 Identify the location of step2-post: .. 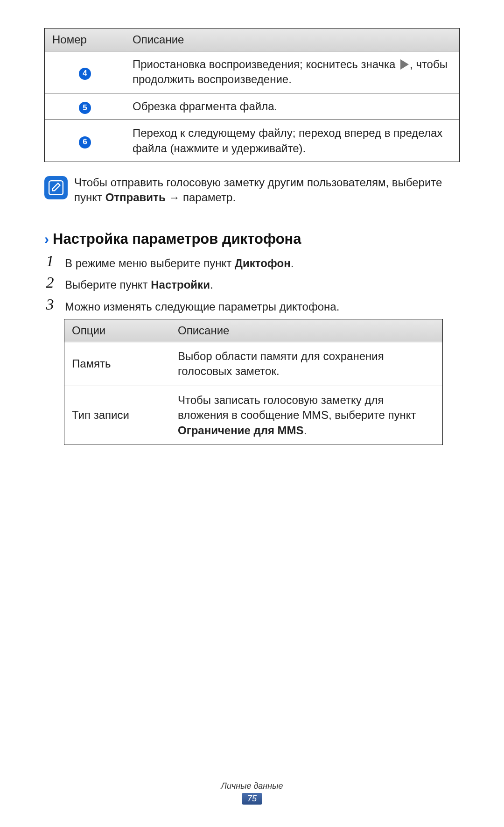
(212, 285).